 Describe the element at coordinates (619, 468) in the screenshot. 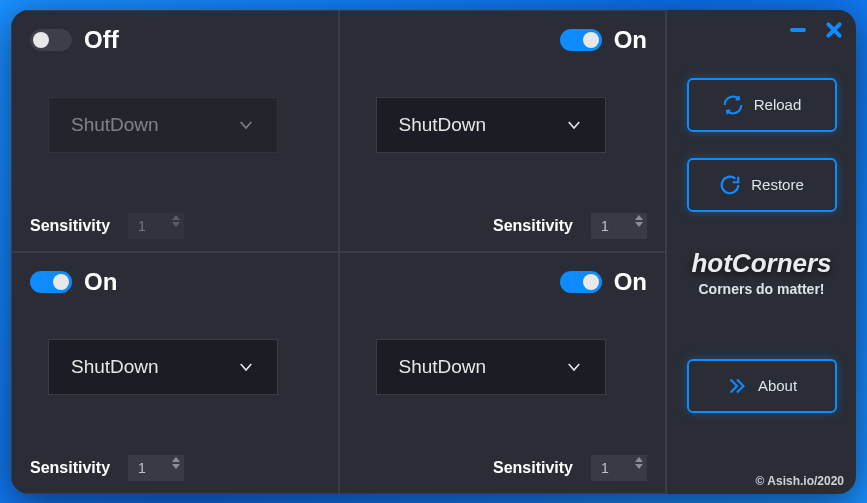

I see `sensitivity-stepper-bottom-right: 1` at that location.